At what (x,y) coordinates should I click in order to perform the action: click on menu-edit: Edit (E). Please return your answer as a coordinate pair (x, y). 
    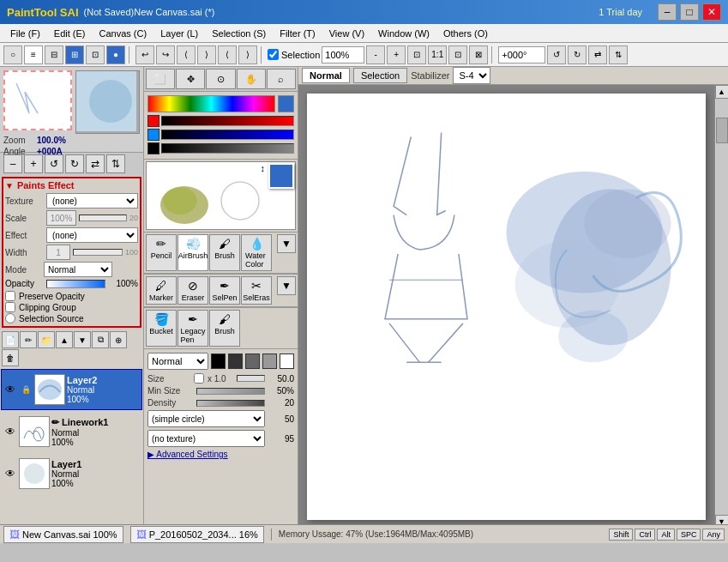
    Looking at the image, I should click on (70, 33).